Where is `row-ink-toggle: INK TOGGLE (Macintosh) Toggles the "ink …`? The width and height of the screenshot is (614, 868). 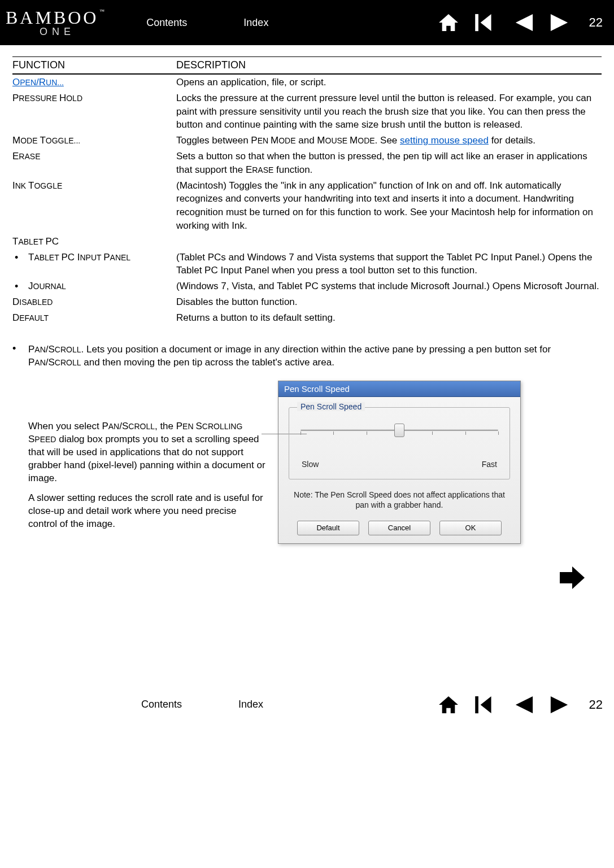
row-ink-toggle: INK TOGGLE (Macintosh) Toggles the "ink … is located at coordinates (307, 206).